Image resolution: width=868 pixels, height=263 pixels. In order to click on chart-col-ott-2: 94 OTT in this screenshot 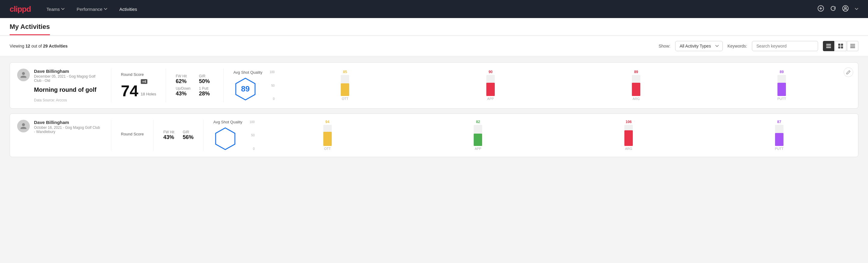, I will do `click(328, 135)`.